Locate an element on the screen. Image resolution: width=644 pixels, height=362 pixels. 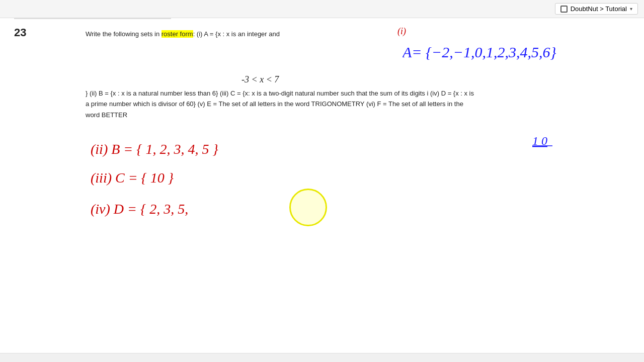
answer-iii-svg: (iii) C = { 10 } is located at coordinates (171, 176).